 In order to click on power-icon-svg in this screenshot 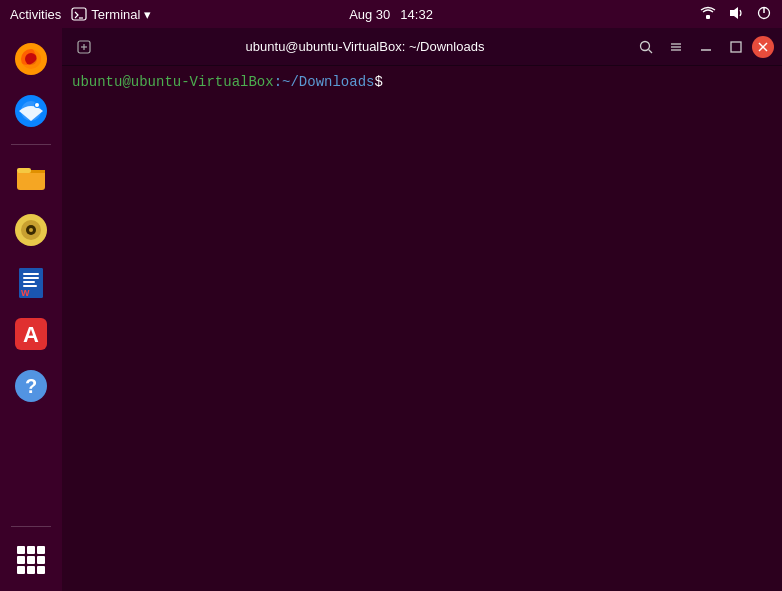, I will do `click(764, 13)`.